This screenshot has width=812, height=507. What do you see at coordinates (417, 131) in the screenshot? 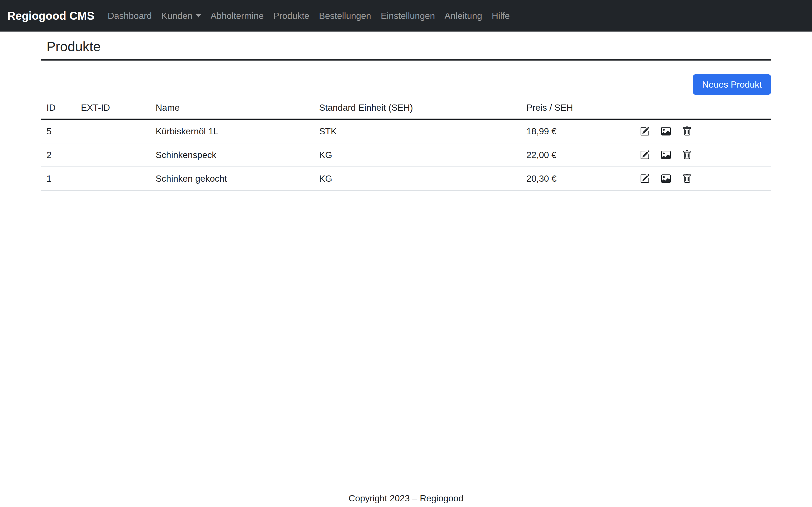
I see `cell-unit: STK` at bounding box center [417, 131].